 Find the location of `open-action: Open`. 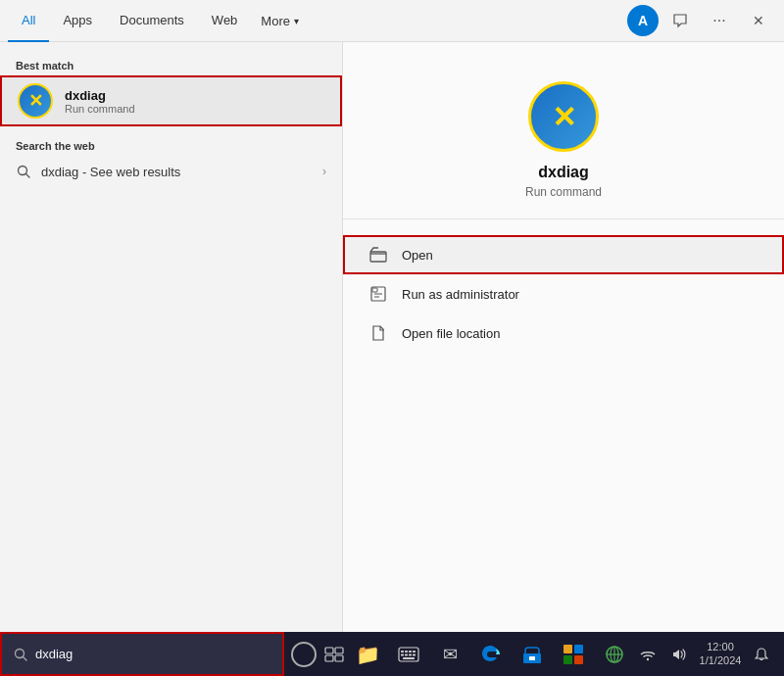

open-action: Open is located at coordinates (564, 255).